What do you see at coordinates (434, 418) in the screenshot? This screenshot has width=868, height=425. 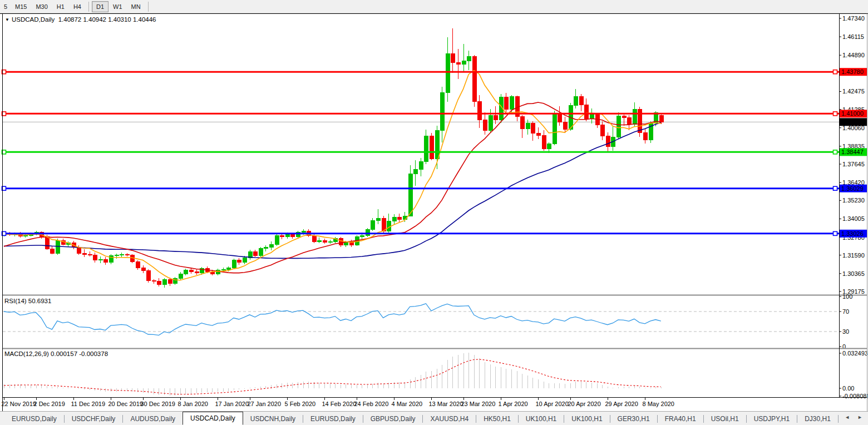 I see `chart-tab-bar: EURUSD,DailyUSDCHF,DailyAUDUSD,DailyUSDC…` at bounding box center [434, 418].